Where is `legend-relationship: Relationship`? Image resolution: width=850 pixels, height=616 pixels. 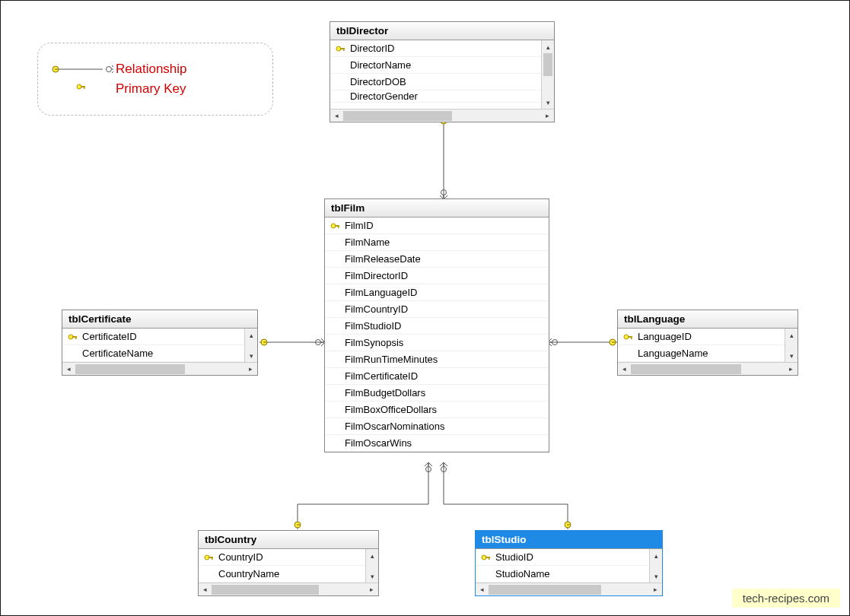
legend-relationship: Relationship is located at coordinates (155, 69).